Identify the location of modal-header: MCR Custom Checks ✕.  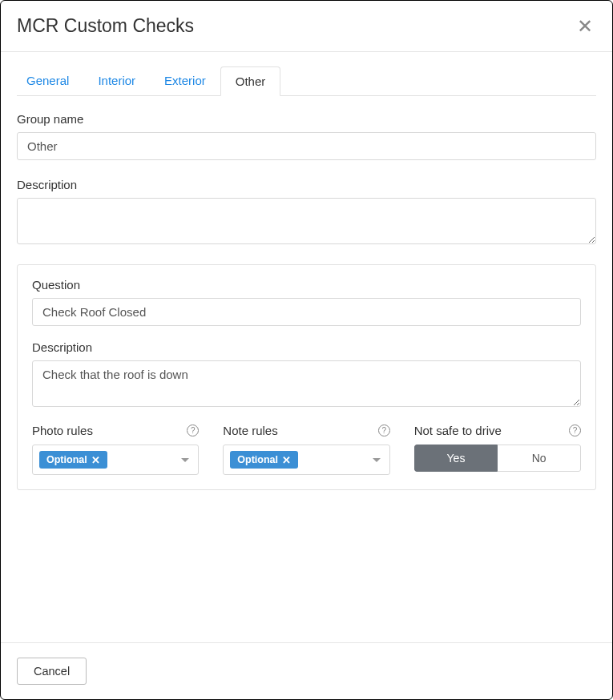
(306, 26).